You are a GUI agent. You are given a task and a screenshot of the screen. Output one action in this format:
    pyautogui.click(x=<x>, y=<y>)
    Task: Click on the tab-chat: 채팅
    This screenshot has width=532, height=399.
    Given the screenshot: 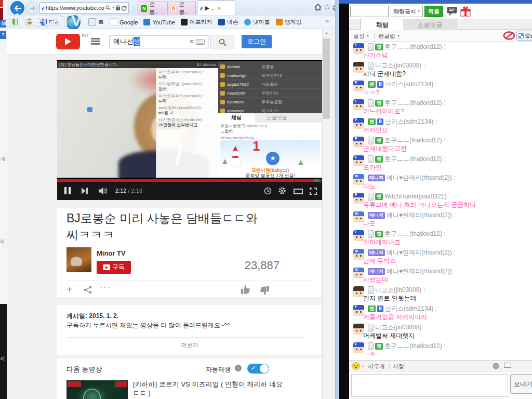 What is the action you would take?
    pyautogui.click(x=382, y=25)
    